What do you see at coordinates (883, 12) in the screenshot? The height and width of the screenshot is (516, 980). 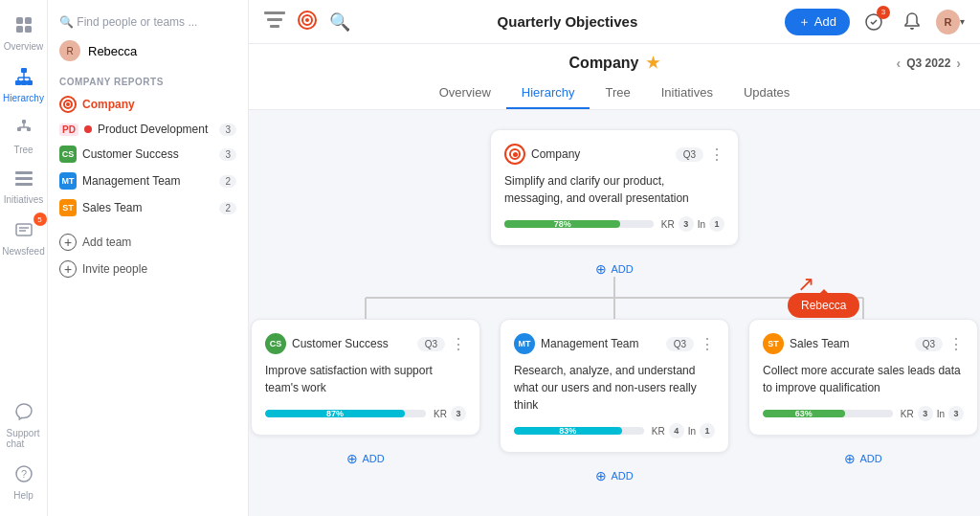 I see `activities-badge: 3` at bounding box center [883, 12].